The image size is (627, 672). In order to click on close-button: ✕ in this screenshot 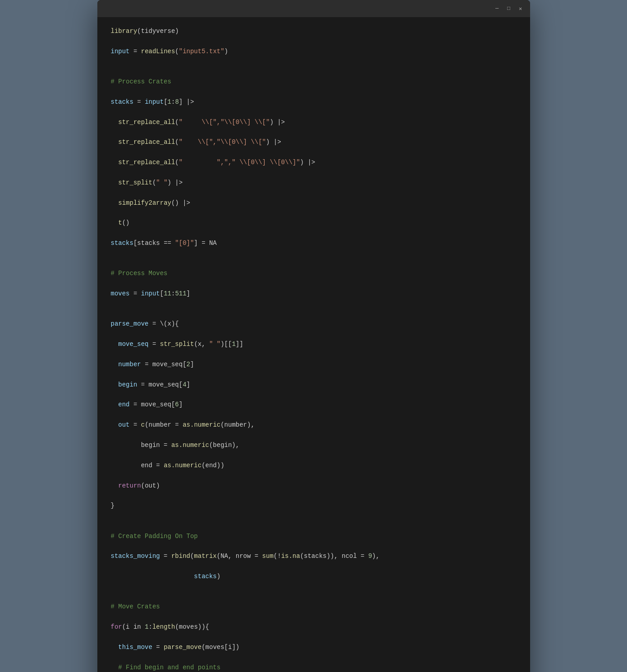, I will do `click(521, 9)`.